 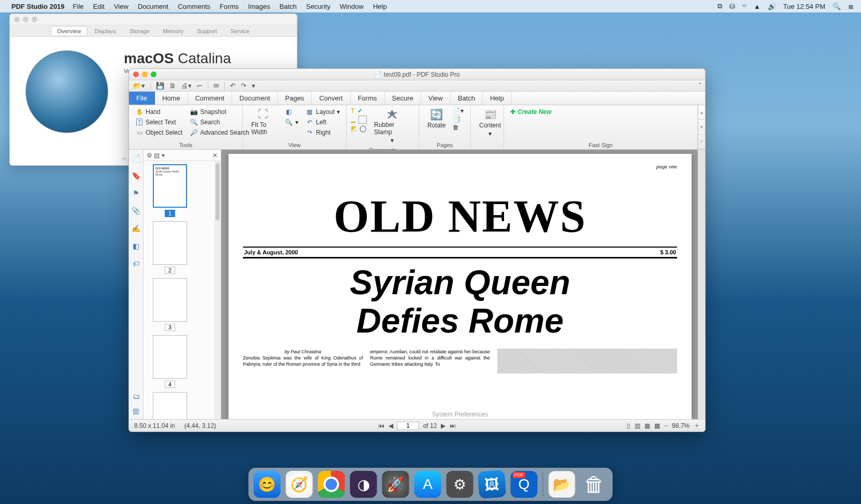 What do you see at coordinates (186, 86) in the screenshot?
I see `print-icon: 🖨▾` at bounding box center [186, 86].